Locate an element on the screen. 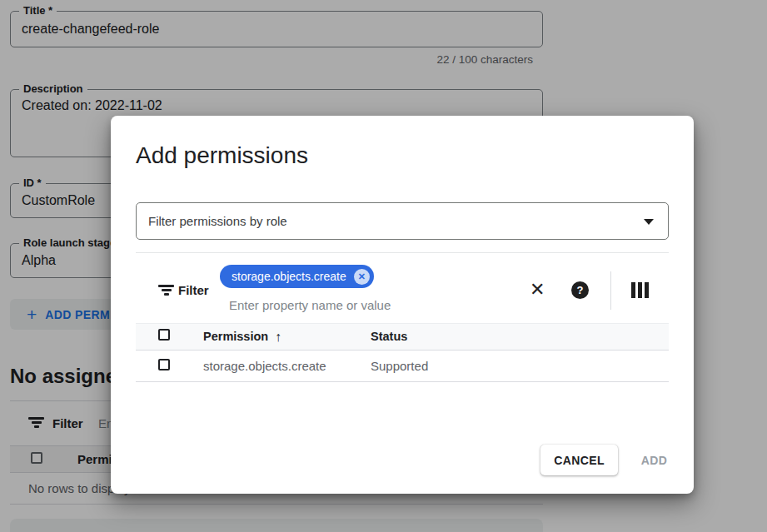 The width and height of the screenshot is (767, 532). select-all-checkbox is located at coordinates (164, 335).